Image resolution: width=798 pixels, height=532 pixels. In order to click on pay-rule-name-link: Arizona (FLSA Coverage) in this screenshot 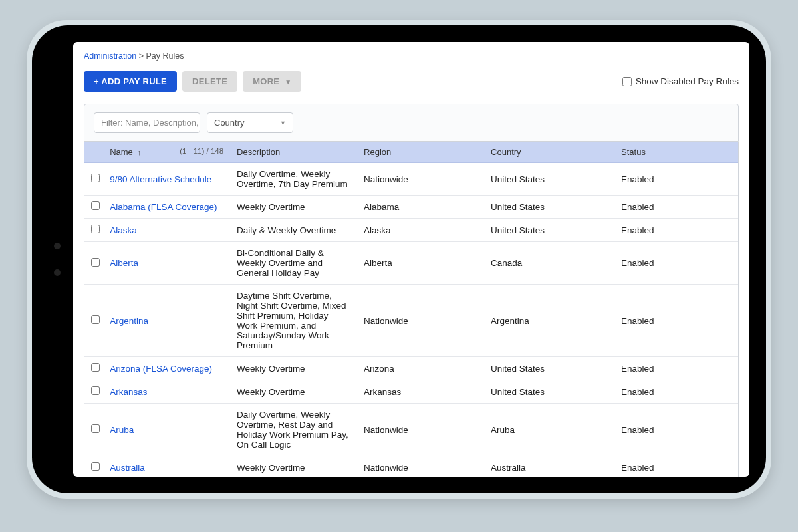, I will do `click(161, 368)`.